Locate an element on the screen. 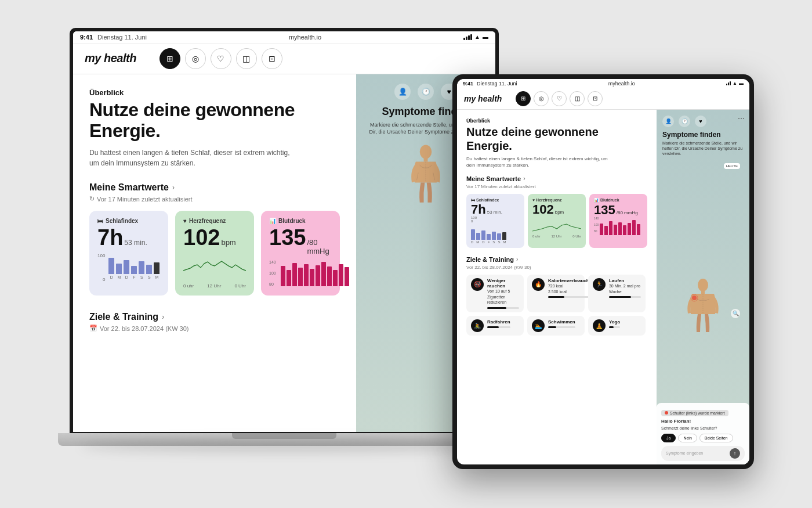  nav-icon-bag: ⊡ is located at coordinates (272, 59).